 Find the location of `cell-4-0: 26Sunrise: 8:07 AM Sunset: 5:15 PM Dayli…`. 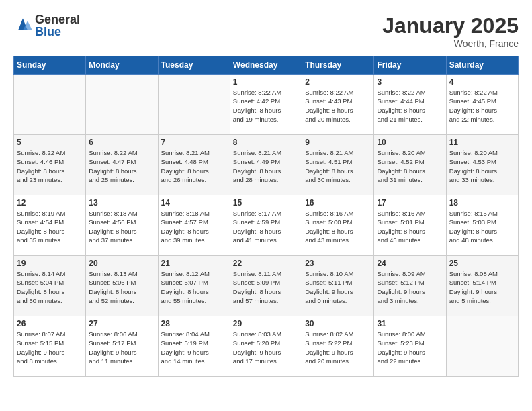

cell-4-0: 26Sunrise: 8:07 AM Sunset: 5:15 PM Dayli… is located at coordinates (50, 347).